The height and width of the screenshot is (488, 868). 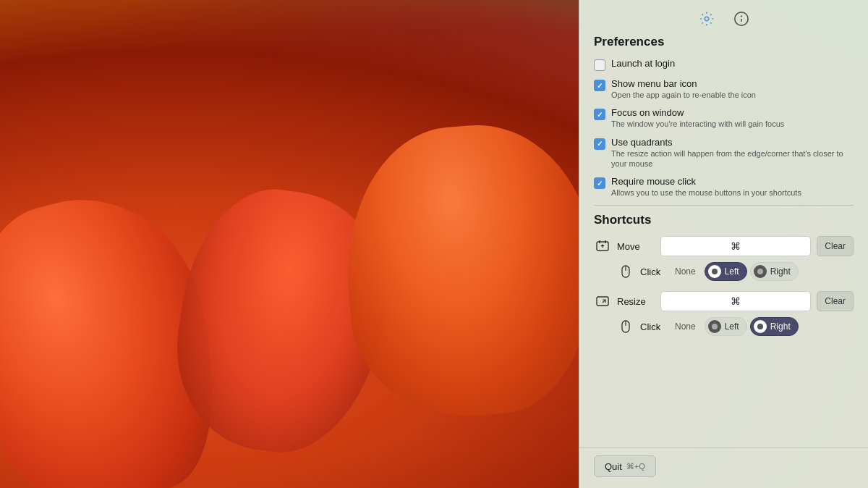 What do you see at coordinates (655, 272) in the screenshot?
I see `move-click-label: Click` at bounding box center [655, 272].